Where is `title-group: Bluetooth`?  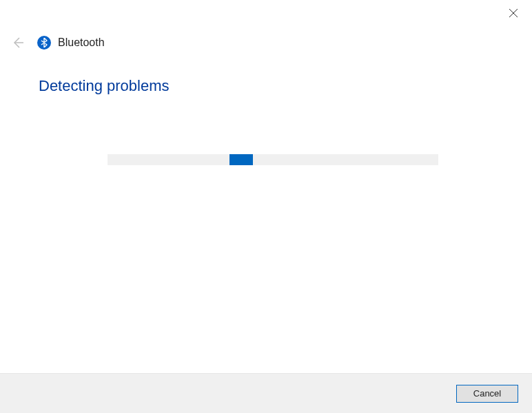 title-group: Bluetooth is located at coordinates (71, 43).